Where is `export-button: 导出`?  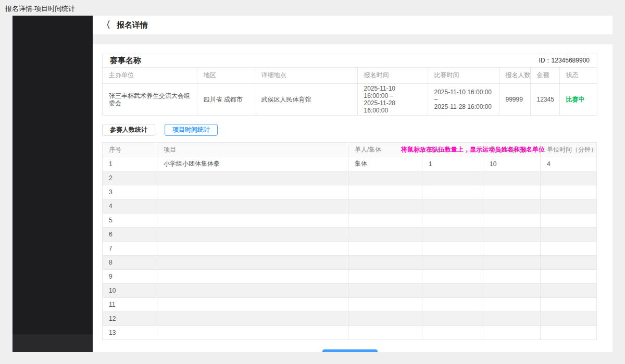
export-button: 导出 is located at coordinates (350, 351).